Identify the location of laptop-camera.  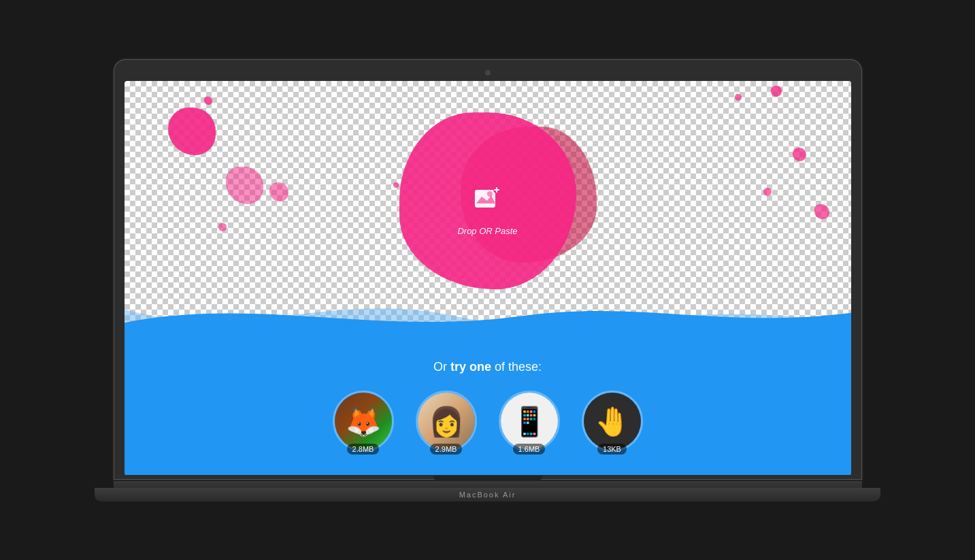
(488, 73).